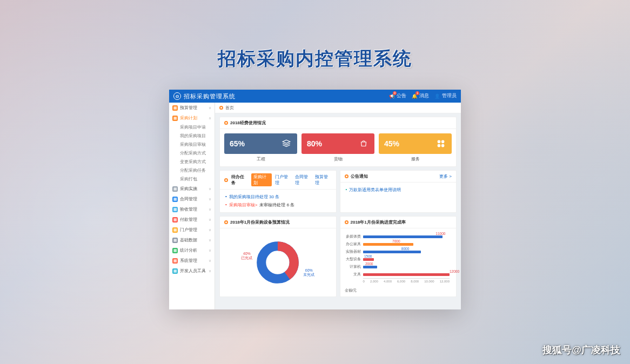 The width and height of the screenshot is (630, 364). Describe the element at coordinates (338, 144) in the screenshot. I see `kpi-card: 80%` at that location.